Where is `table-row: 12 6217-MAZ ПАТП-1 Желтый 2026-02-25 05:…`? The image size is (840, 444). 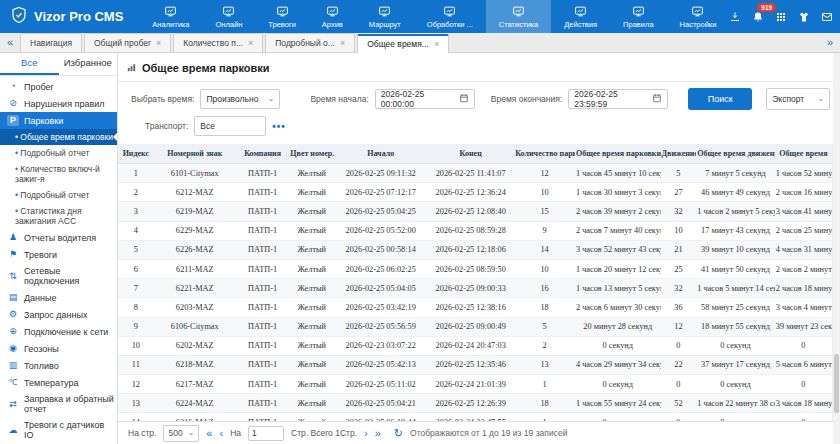
table-row: 12 6217-MAZ ПАТП-1 Желтый 2026-02-25 05:… is located at coordinates (475, 384).